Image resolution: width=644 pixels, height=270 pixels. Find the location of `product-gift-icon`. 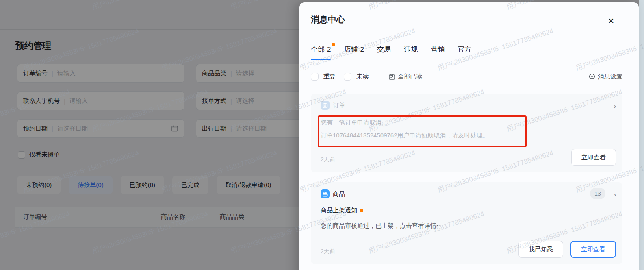

product-gift-icon is located at coordinates (325, 194).